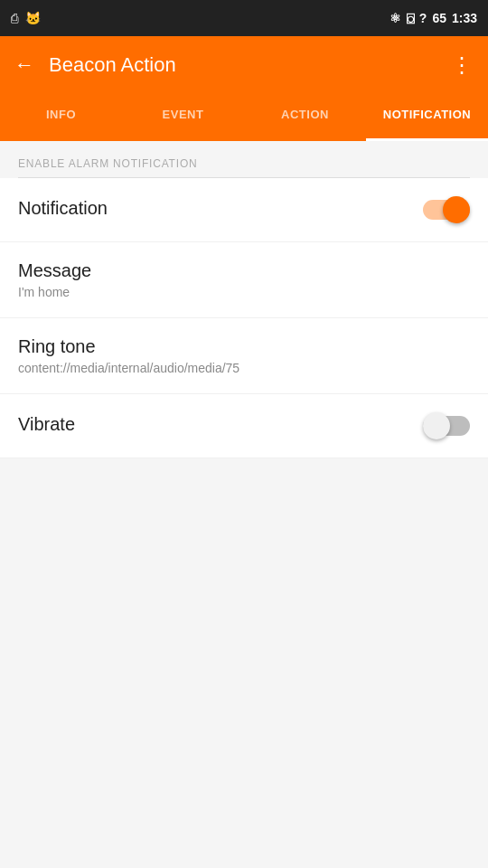 The width and height of the screenshot is (488, 868). What do you see at coordinates (244, 280) in the screenshot?
I see `message-item-text: Message I'm home` at bounding box center [244, 280].